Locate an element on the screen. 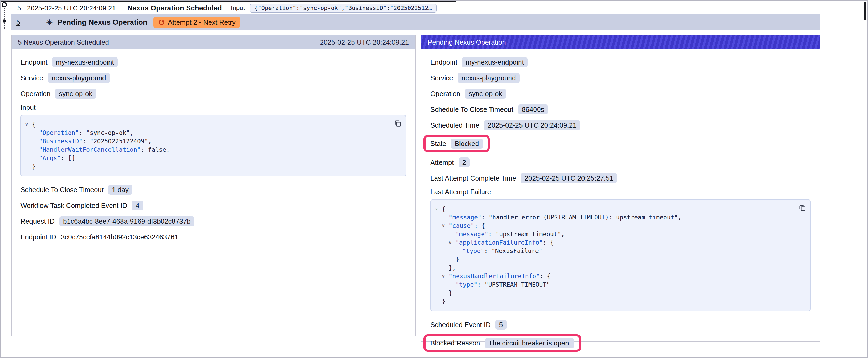 The width and height of the screenshot is (868, 358). code-line: "HandlerWaitForCancellation": false, is located at coordinates (208, 150).